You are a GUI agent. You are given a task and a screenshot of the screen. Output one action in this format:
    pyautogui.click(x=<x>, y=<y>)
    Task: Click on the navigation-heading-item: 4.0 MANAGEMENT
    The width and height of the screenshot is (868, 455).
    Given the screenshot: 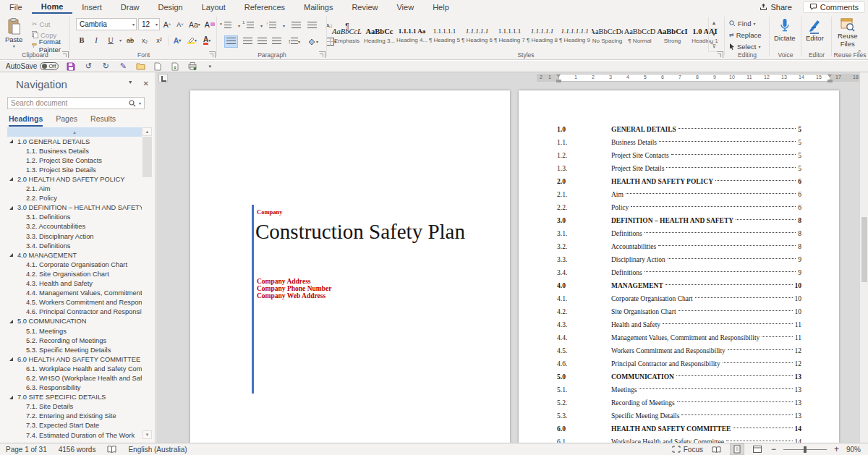 What is the action you would take?
    pyautogui.click(x=71, y=255)
    